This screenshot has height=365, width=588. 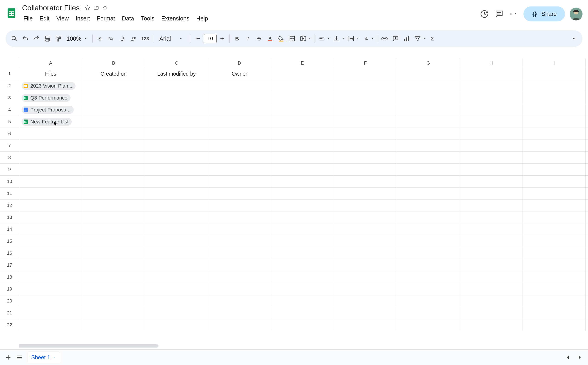 I want to click on column-header-E: E, so click(x=302, y=63).